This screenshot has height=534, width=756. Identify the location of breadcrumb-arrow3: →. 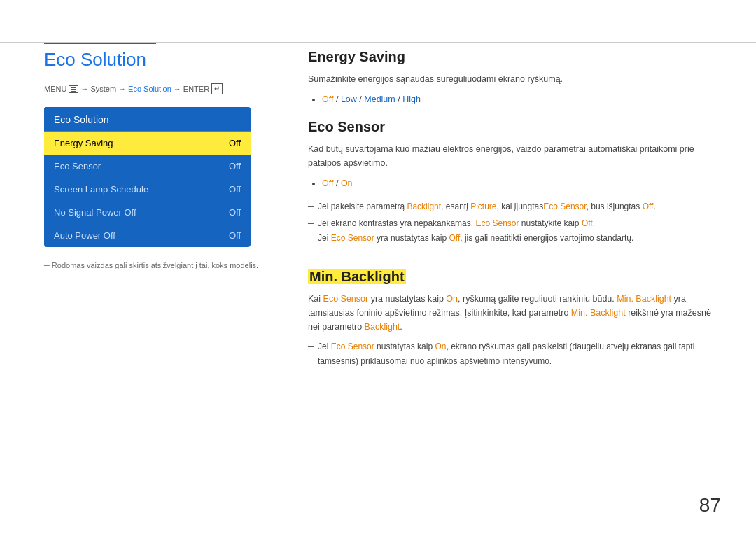
(178, 89).